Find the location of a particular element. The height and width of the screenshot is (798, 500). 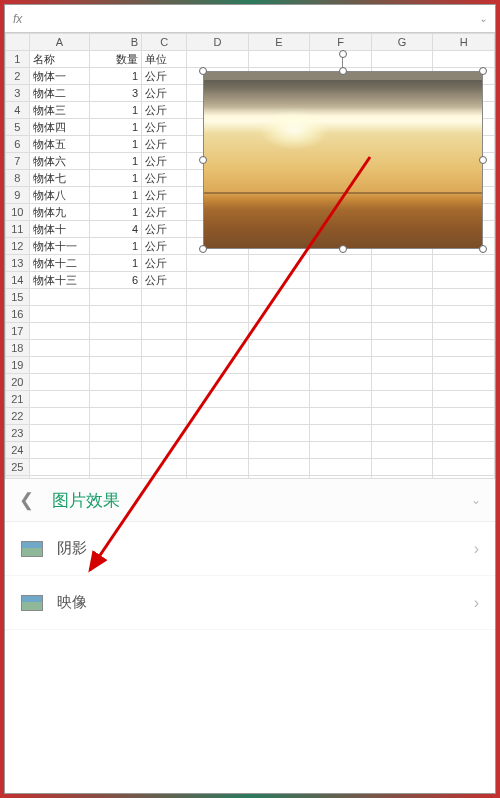

cell: 6 is located at coordinates (116, 280).